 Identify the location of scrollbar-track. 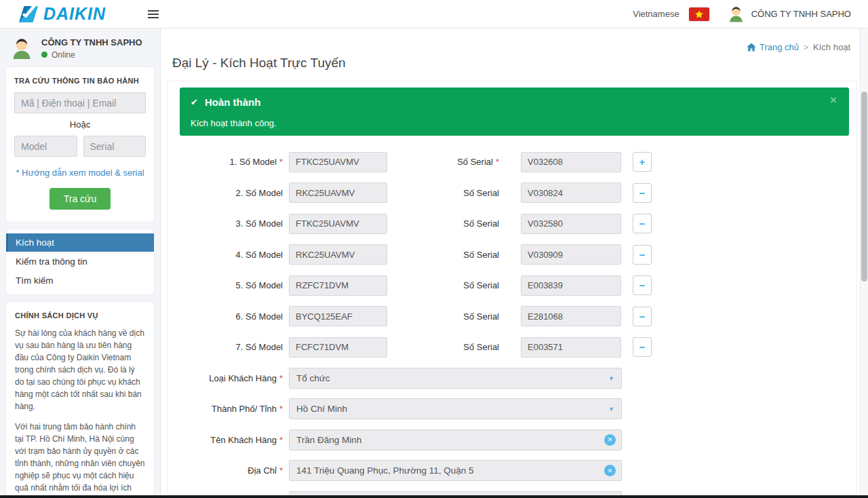
(864, 262).